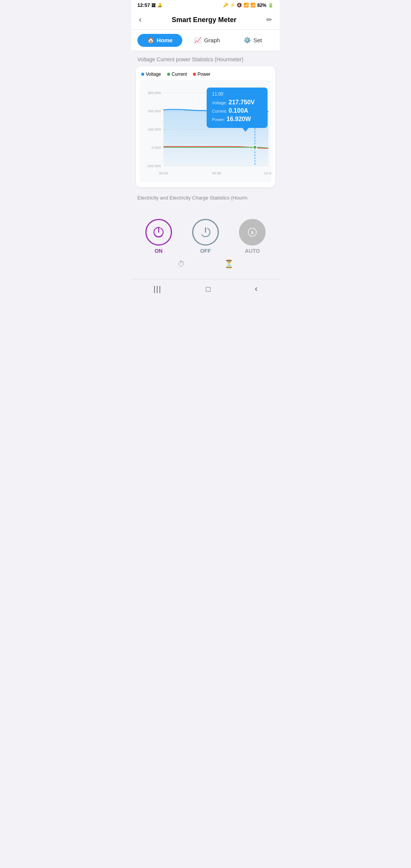 The image size is (411, 868). I want to click on on-power-icon, so click(159, 232).